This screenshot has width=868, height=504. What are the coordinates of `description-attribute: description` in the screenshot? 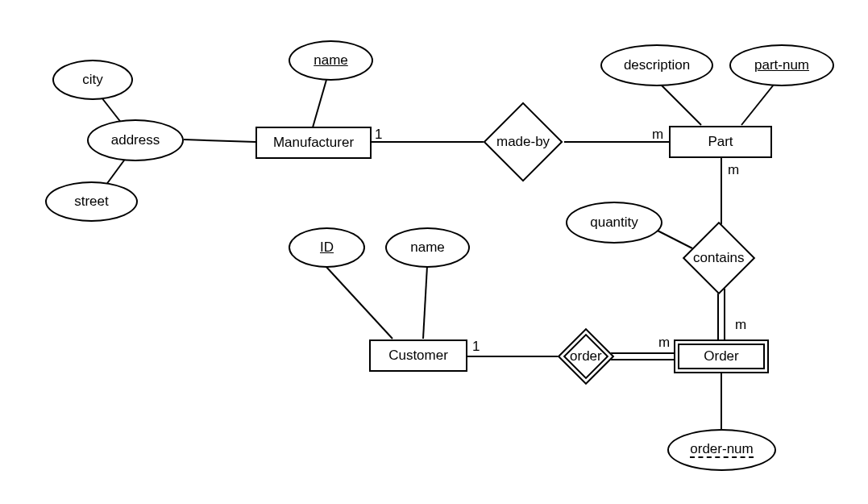 It's located at (657, 65).